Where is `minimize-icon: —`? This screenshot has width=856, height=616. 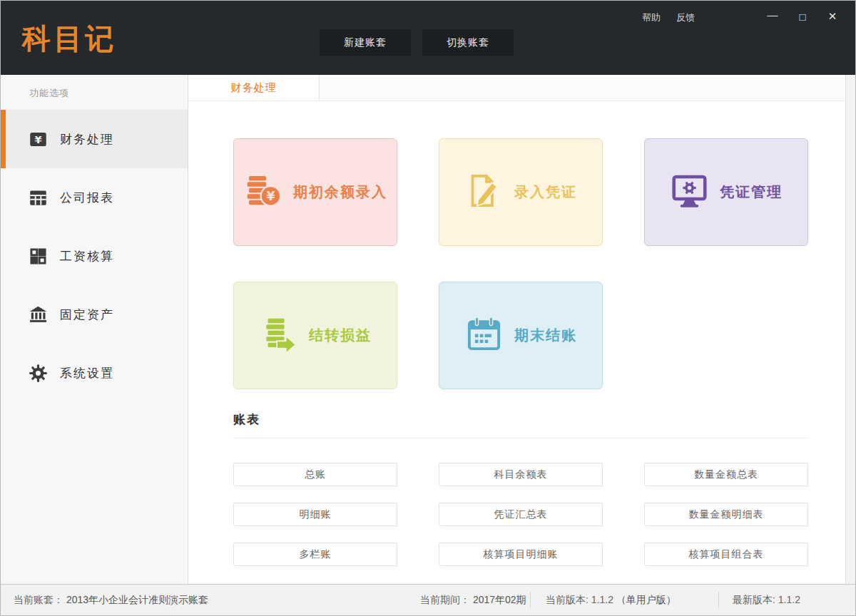
minimize-icon: — is located at coordinates (773, 16).